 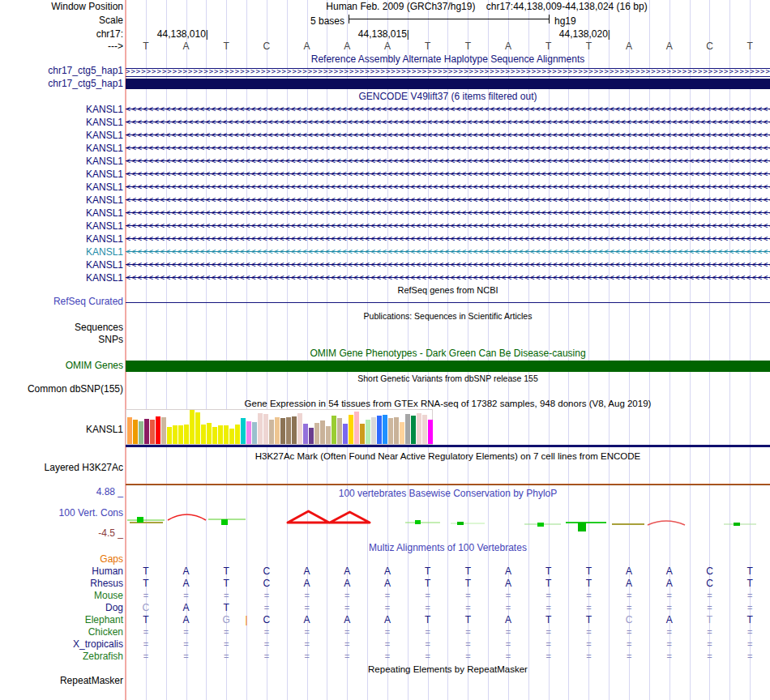 What do you see at coordinates (387, 47) in the screenshot?
I see `reference-base: A` at bounding box center [387, 47].